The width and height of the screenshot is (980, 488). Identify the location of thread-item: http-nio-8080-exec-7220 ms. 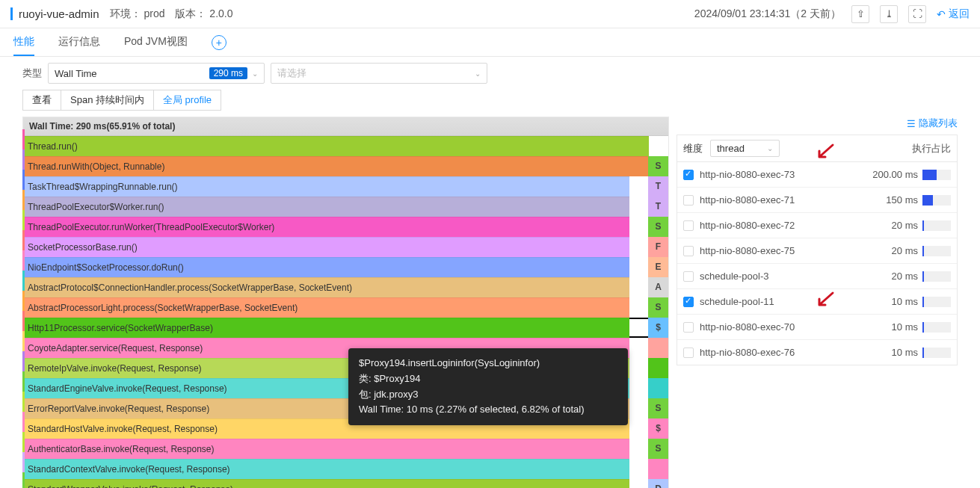
(817, 226).